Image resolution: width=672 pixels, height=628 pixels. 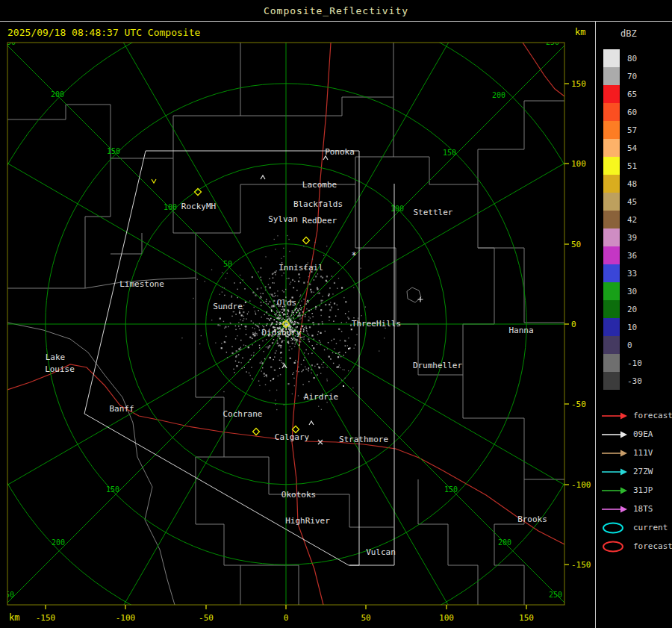 I want to click on colorbar-value: 0, so click(x=630, y=345).